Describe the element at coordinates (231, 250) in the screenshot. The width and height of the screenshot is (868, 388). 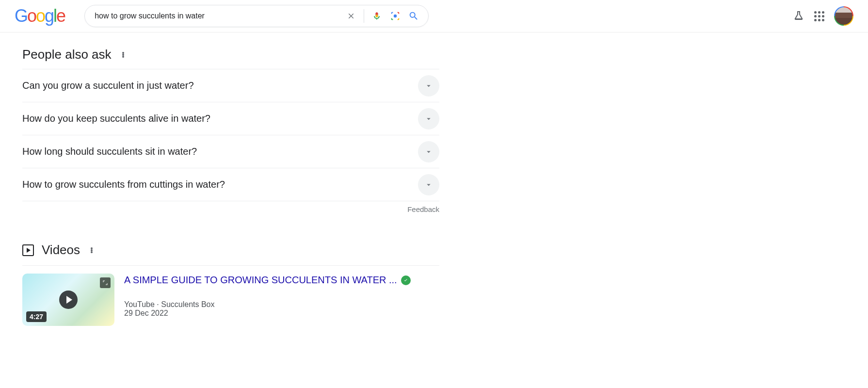
I see `videos-header: Videos` at that location.